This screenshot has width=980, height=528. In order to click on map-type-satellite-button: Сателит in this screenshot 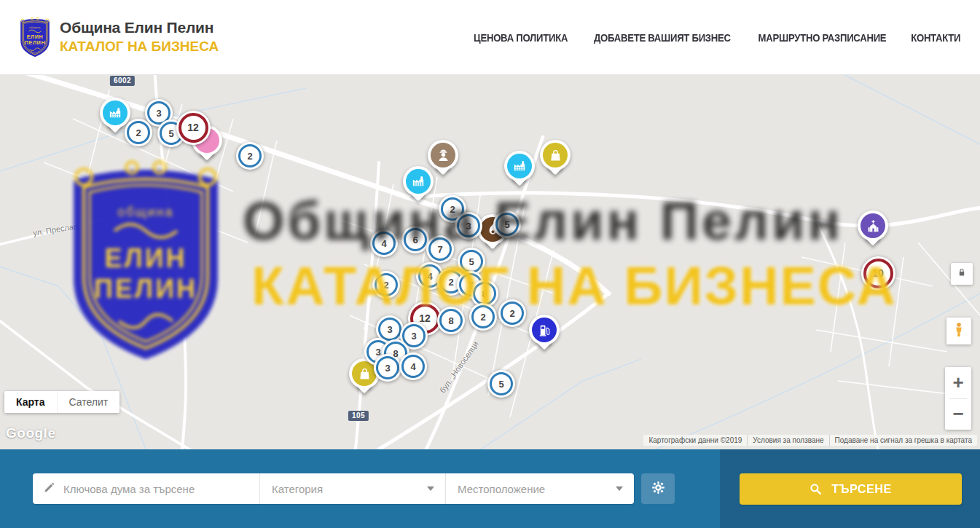, I will do `click(89, 402)`.